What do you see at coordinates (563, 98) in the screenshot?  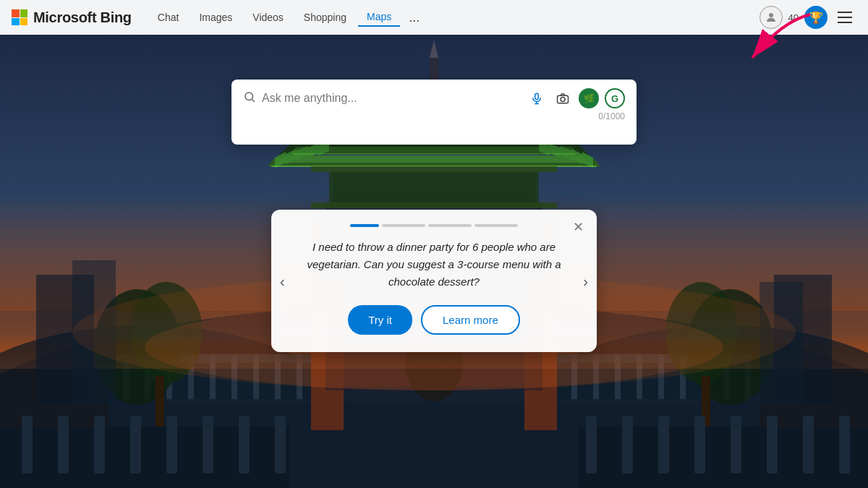 I see `camera-button` at bounding box center [563, 98].